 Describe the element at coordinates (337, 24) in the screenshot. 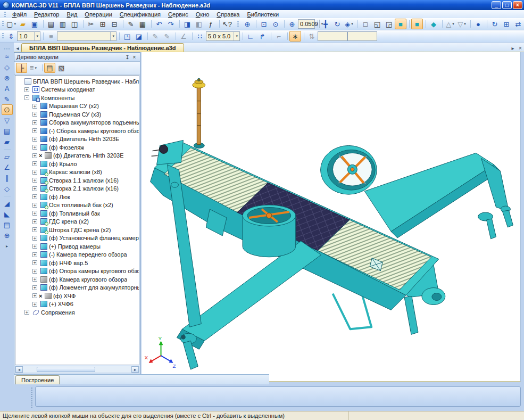

I see `rotate-button: ↻` at that location.